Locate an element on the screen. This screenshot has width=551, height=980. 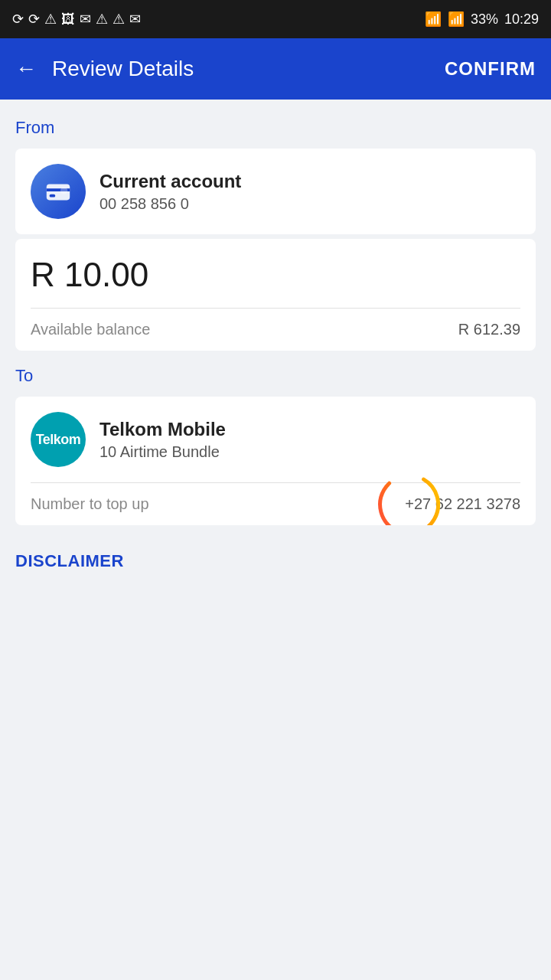
confirm-button: CONFIRM is located at coordinates (490, 69).